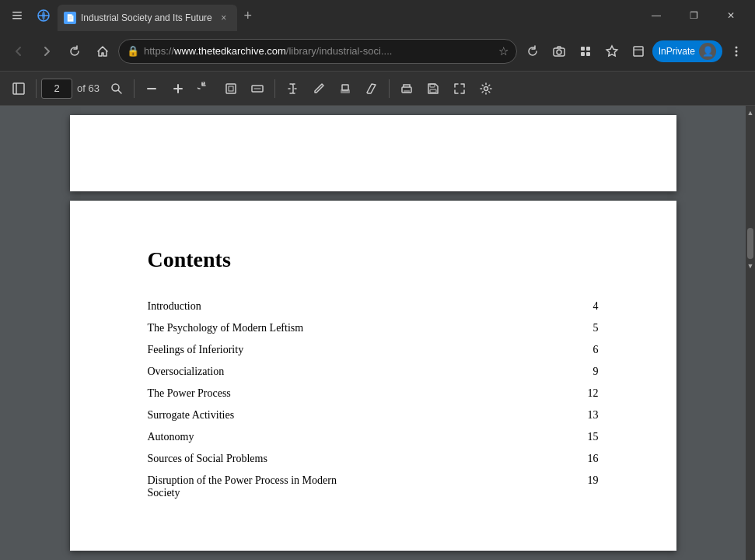  Describe the element at coordinates (373, 372) in the screenshot. I see `toc-entry: Oversocialization 9` at that location.